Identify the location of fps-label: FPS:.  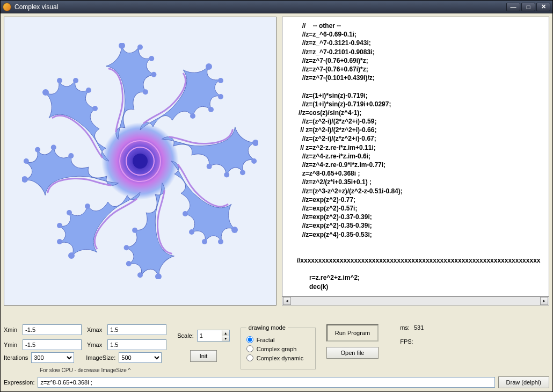
(406, 342).